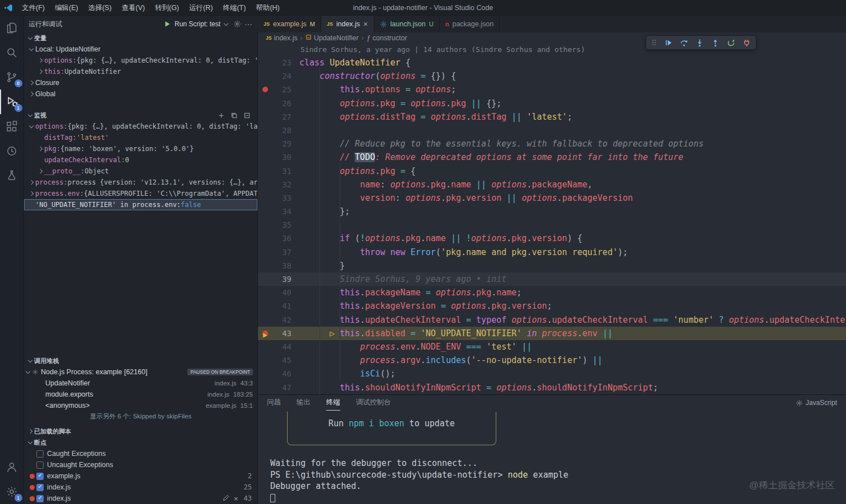 Image resolution: width=846 pixels, height=504 pixels. I want to click on code-line: 24 constructor(options = {}) {, so click(552, 76).